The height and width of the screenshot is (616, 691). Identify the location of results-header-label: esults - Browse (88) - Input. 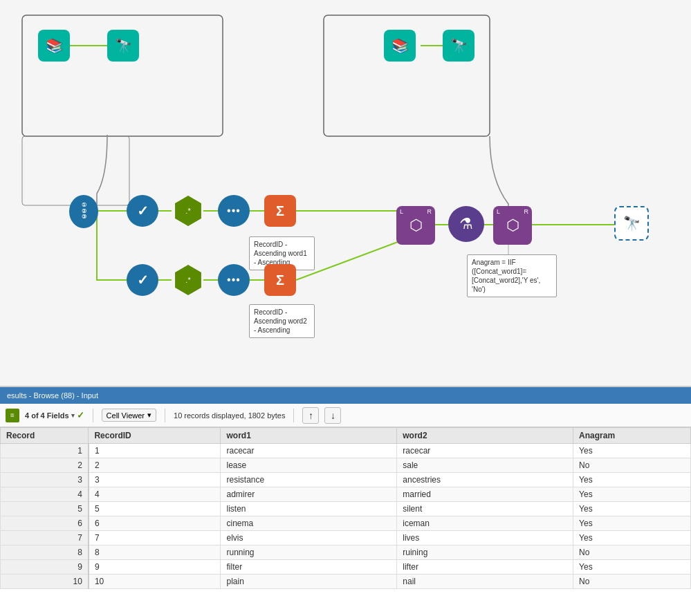
(53, 395).